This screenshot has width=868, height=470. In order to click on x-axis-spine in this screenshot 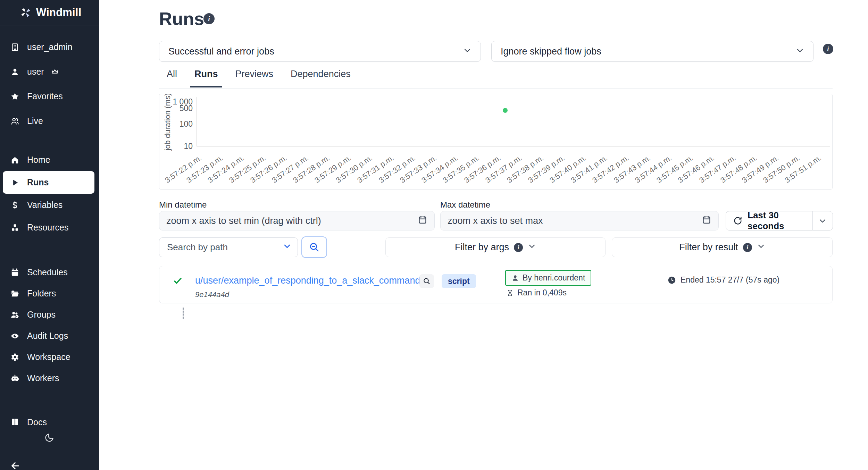, I will do `click(513, 146)`.